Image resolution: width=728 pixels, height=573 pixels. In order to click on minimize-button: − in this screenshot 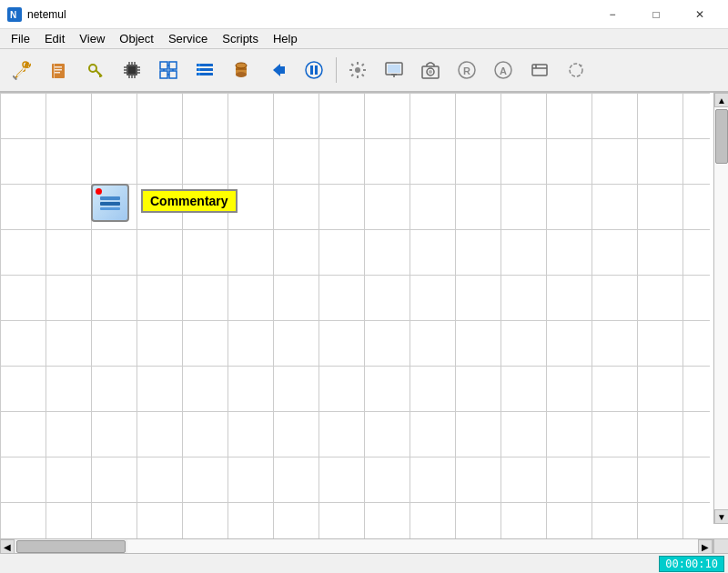, I will do `click(612, 15)`.